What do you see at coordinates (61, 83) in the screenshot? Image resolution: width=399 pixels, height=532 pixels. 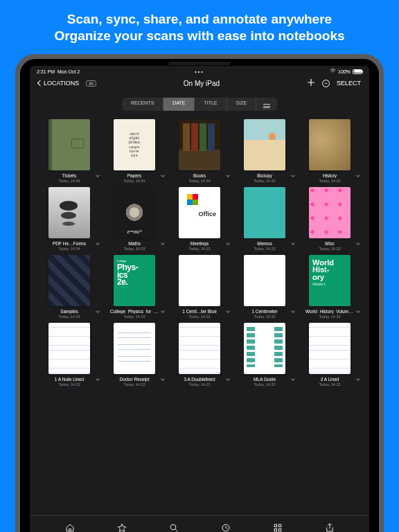 I see `back-label: LOCATIONS` at bounding box center [61, 83].